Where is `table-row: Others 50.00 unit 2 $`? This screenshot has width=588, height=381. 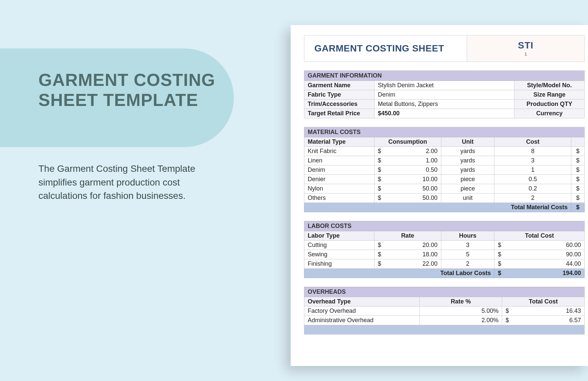 table-row: Others 50.00 unit 2 $ is located at coordinates (444, 198).